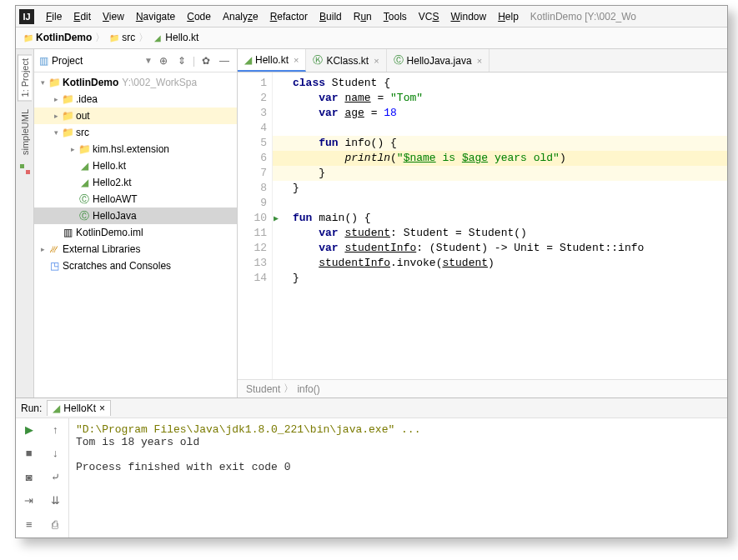 The image size is (738, 560). What do you see at coordinates (206, 61) in the screenshot?
I see `gear-icon: ✿` at bounding box center [206, 61].